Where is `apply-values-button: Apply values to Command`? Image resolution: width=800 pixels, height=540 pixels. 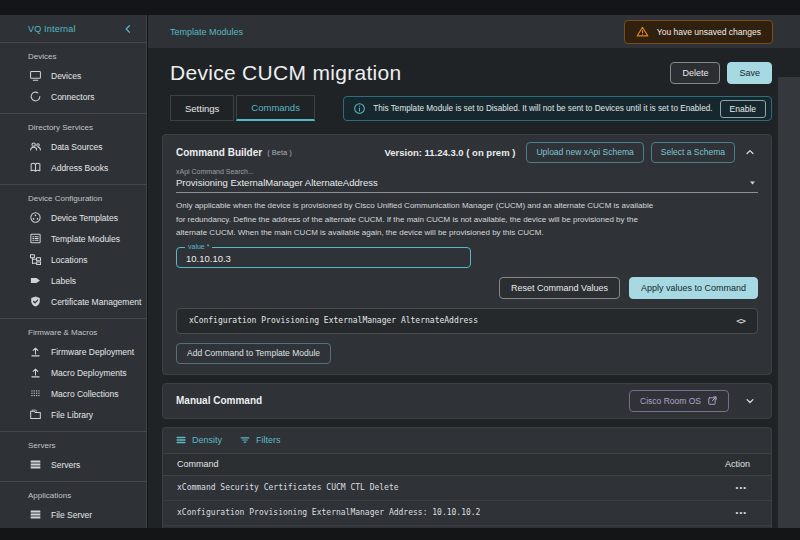 apply-values-button: Apply values to Command is located at coordinates (694, 288).